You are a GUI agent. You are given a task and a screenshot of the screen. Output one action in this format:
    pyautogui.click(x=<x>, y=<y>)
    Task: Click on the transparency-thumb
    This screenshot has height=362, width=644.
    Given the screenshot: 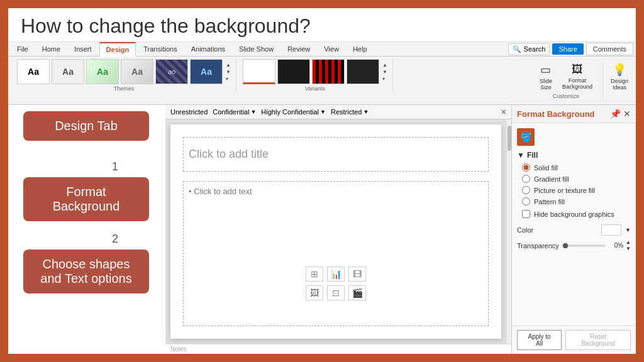 What is the action you would take?
    pyautogui.click(x=565, y=246)
    